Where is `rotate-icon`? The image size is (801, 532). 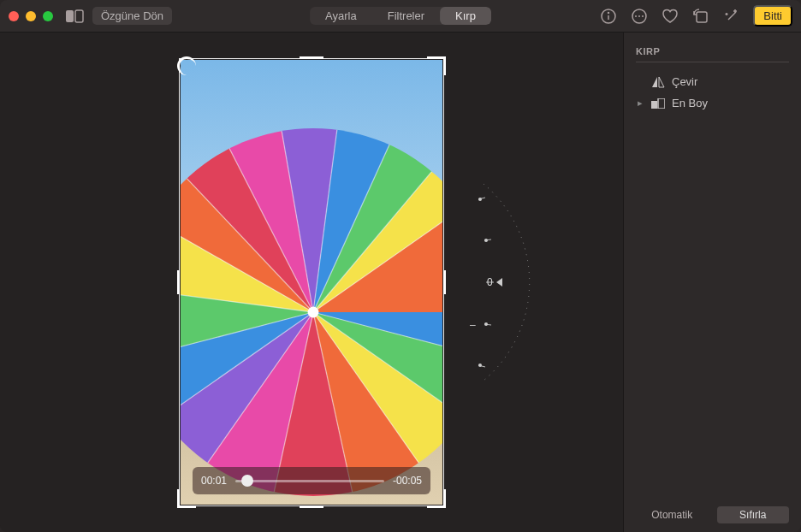
rotate-icon is located at coordinates (701, 16).